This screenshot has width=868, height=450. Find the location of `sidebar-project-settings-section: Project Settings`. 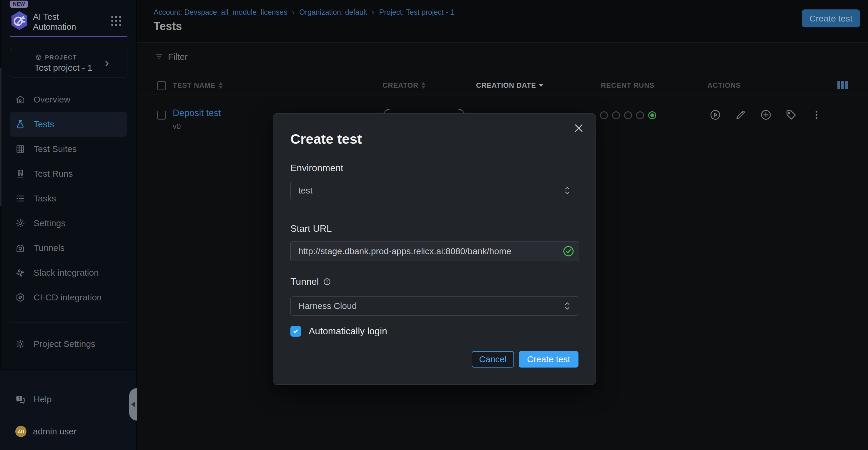

sidebar-project-settings-section: Project Settings is located at coordinates (68, 344).